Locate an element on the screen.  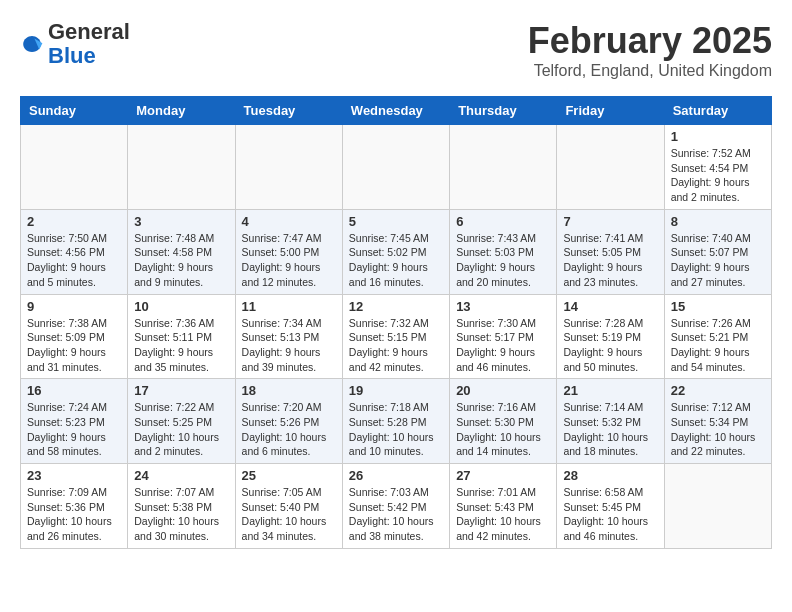
day-number: 4 is located at coordinates (289, 222).